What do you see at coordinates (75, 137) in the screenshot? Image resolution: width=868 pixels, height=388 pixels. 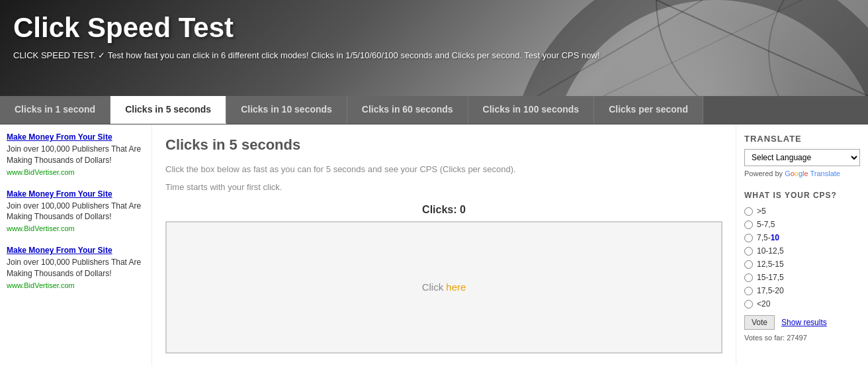 I see `ad-link-1: Make Money From Your Site` at bounding box center [75, 137].